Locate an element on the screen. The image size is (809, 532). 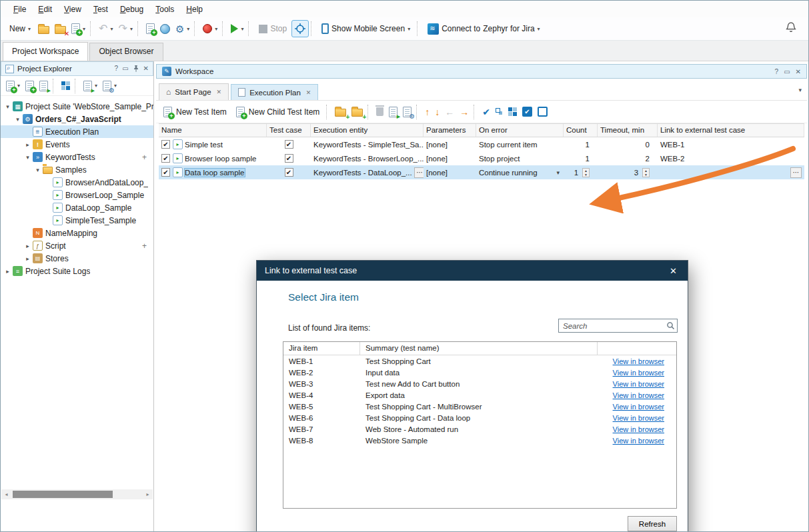
tab-execution-plan: Execution Plan✕ is located at coordinates (275, 92).